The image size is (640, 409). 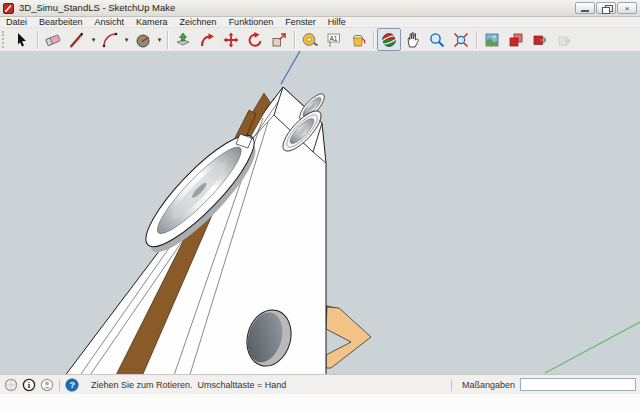 What do you see at coordinates (585, 11) in the screenshot?
I see `minimize-icon` at bounding box center [585, 11].